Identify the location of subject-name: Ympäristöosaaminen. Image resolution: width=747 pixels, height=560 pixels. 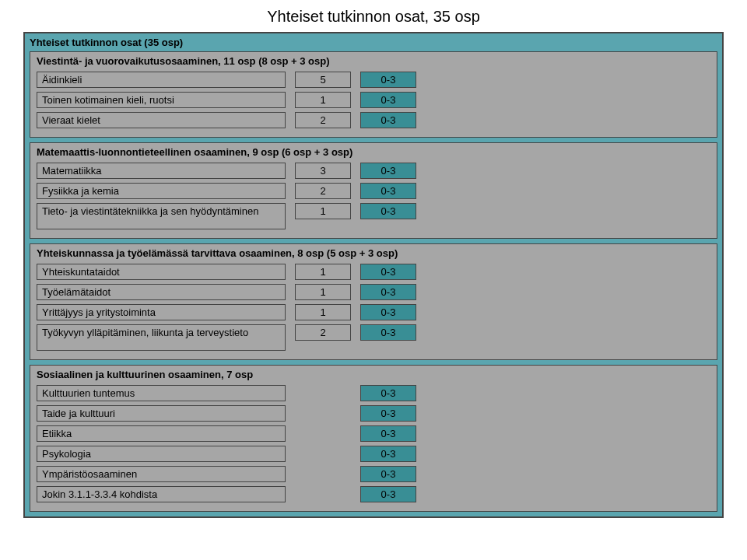
(161, 474).